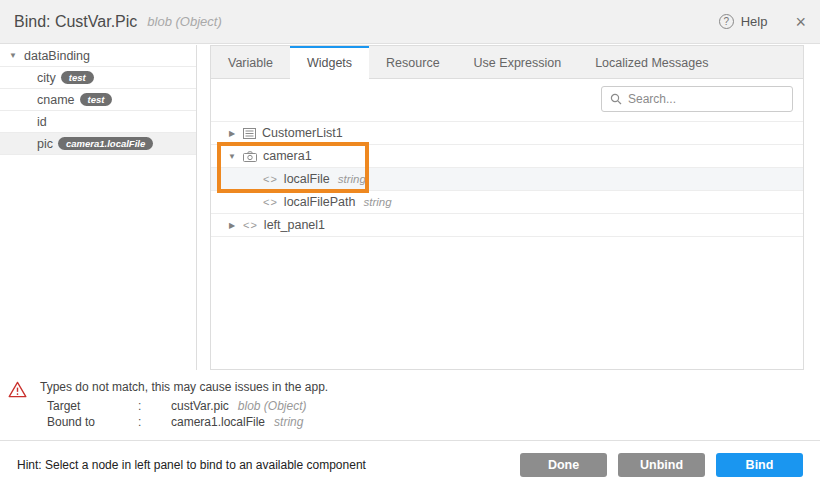 The image size is (820, 488). What do you see at coordinates (507, 180) in the screenshot?
I see `tree-item-localfile: <> localFile string` at bounding box center [507, 180].